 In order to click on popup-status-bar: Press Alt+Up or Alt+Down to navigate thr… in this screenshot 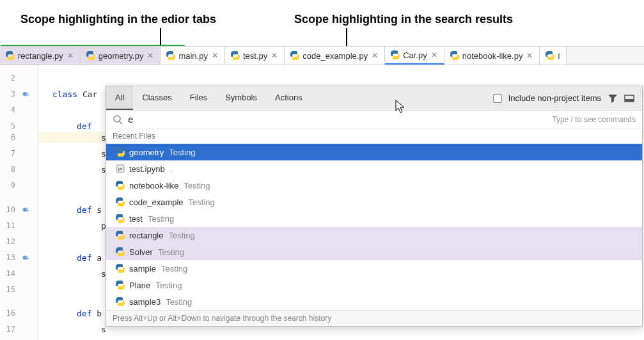, I will do `click(374, 318)`.